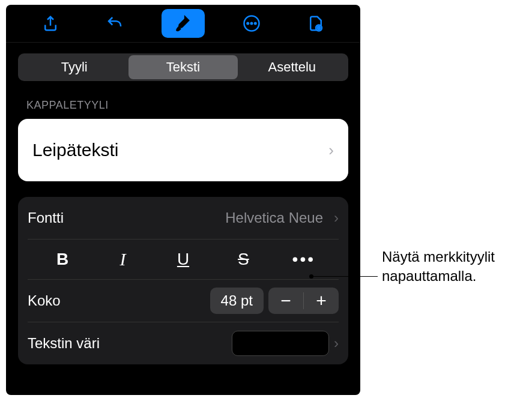  Describe the element at coordinates (62, 259) in the screenshot. I see `bold-button: B` at that location.